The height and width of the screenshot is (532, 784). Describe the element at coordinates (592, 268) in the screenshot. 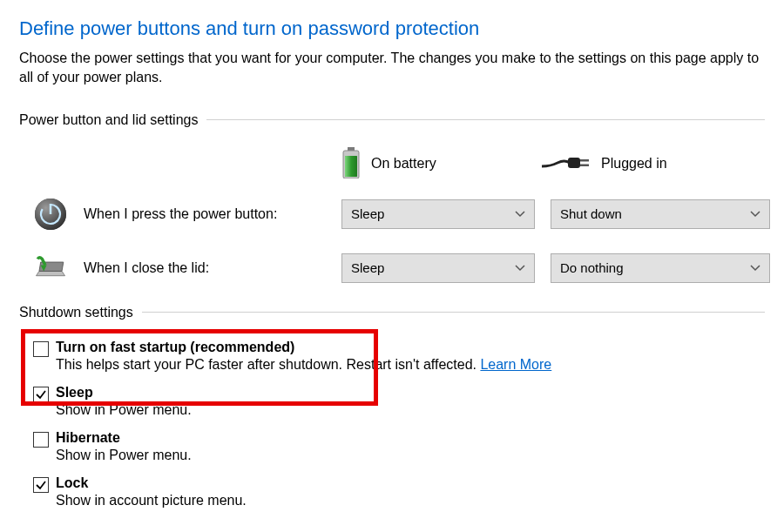

I see `dropdown-value: Do nothing` at that location.